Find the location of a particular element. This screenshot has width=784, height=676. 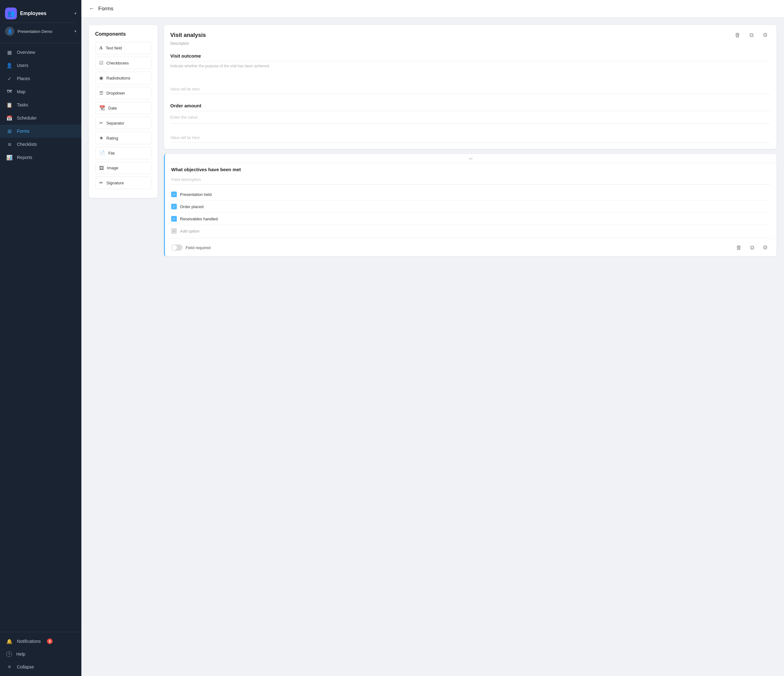

overview-icon: ▦ is located at coordinates (9, 52).